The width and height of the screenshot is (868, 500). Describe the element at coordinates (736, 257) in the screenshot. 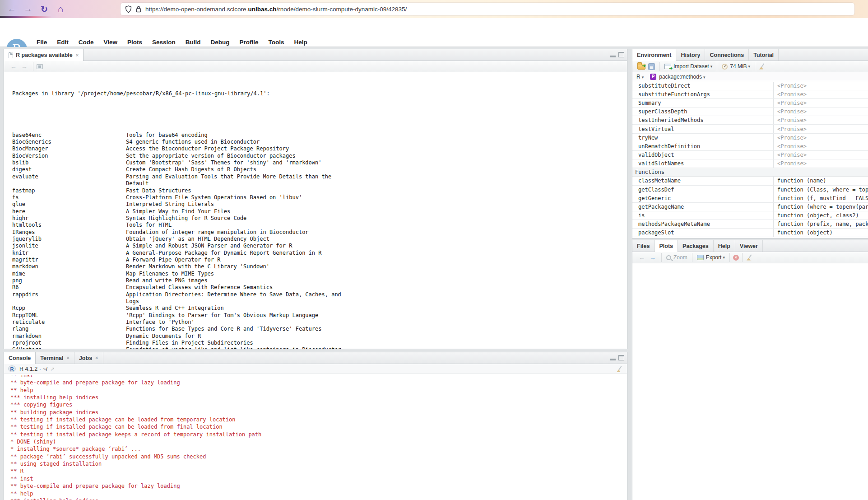

I see `remove-plot-icon: ×` at that location.